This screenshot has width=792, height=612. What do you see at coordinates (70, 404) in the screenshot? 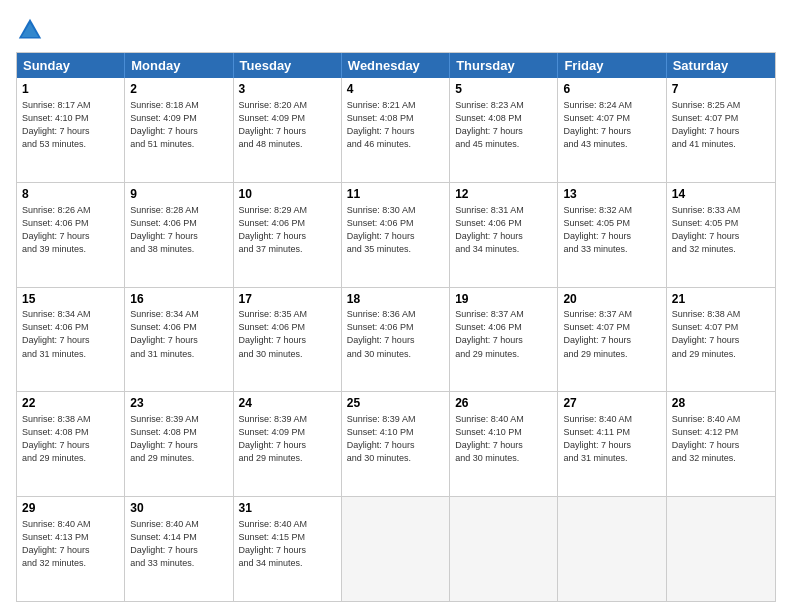
I see `day-number: 22` at bounding box center [70, 404].